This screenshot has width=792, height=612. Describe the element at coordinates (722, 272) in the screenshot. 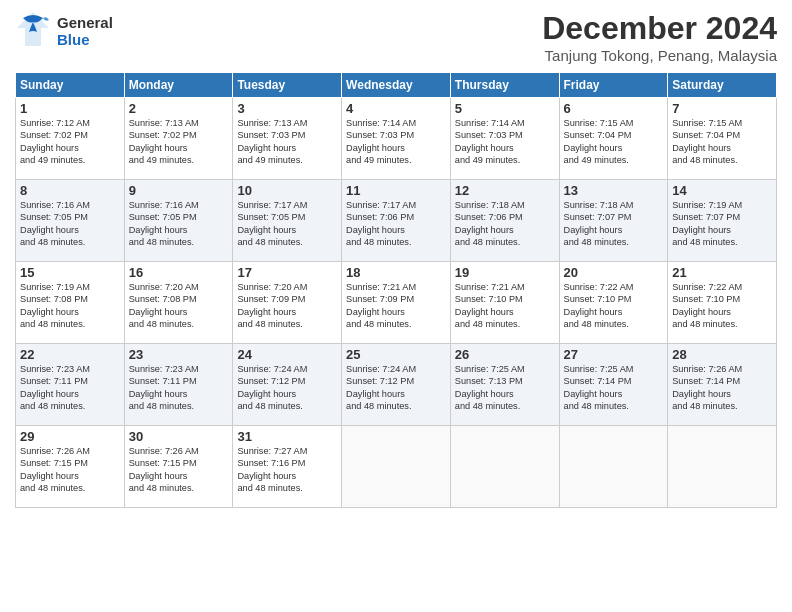

I see `day-number: 21` at that location.